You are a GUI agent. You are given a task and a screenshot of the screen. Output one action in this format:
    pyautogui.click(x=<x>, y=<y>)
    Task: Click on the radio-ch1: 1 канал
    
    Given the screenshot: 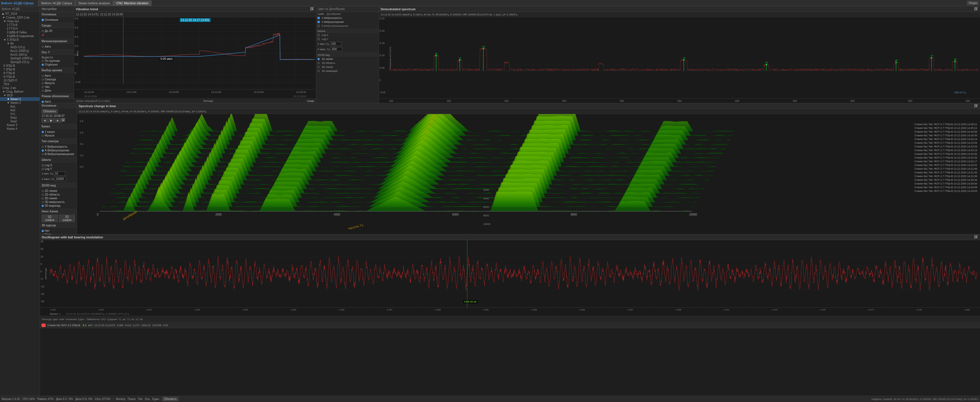 What is the action you would take?
    pyautogui.click(x=58, y=132)
    